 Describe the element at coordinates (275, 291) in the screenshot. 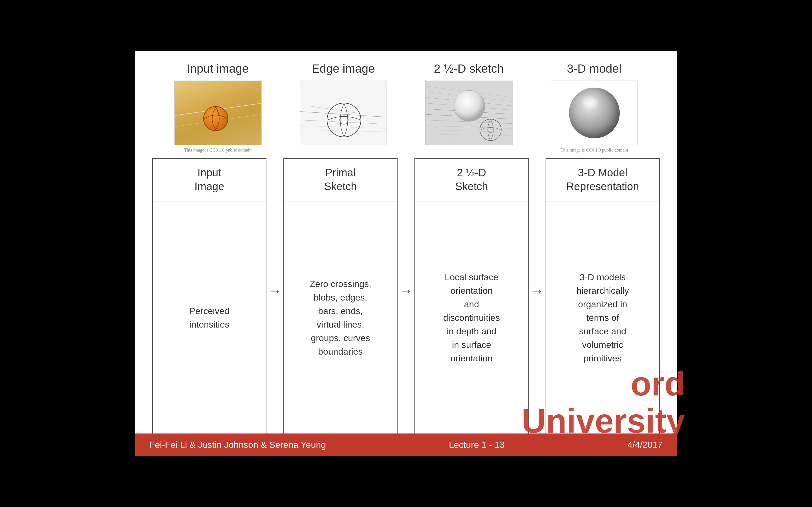

I see `arrow-1-icon: →` at that location.